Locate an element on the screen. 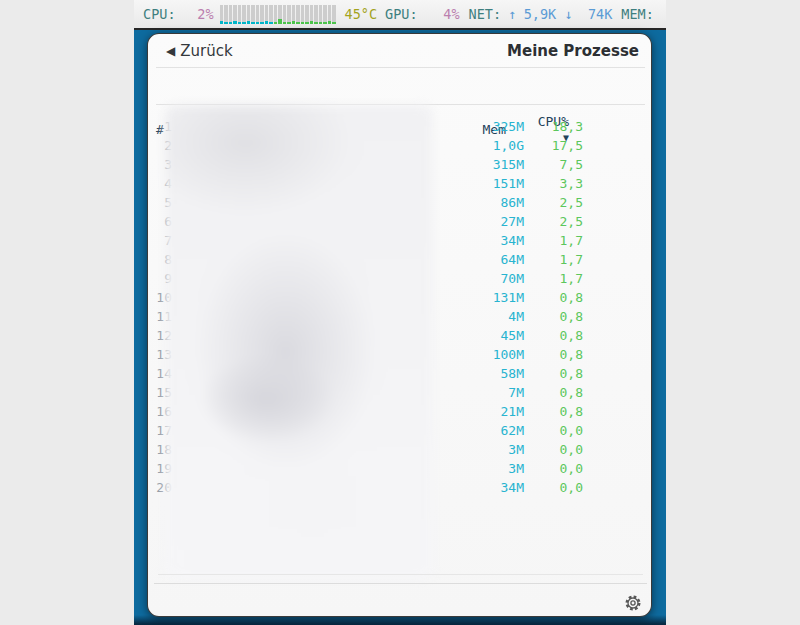  row-mem: 70M is located at coordinates (498, 278).